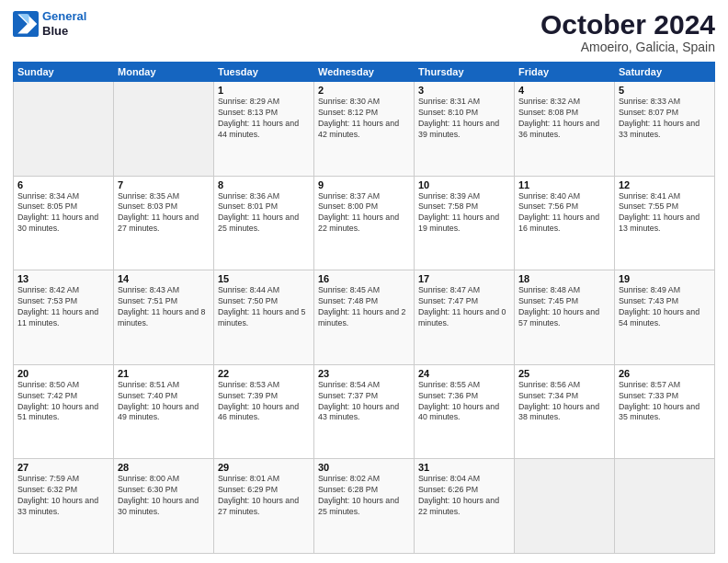 This screenshot has height=563, width=728. Describe the element at coordinates (564, 185) in the screenshot. I see `day-number: 11` at that location.